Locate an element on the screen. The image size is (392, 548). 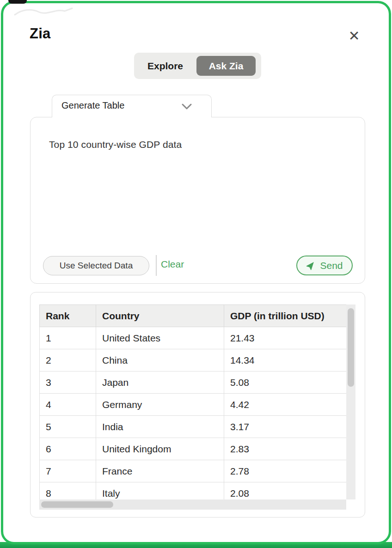
vertical-scrollbar-thumb is located at coordinates (351, 347).